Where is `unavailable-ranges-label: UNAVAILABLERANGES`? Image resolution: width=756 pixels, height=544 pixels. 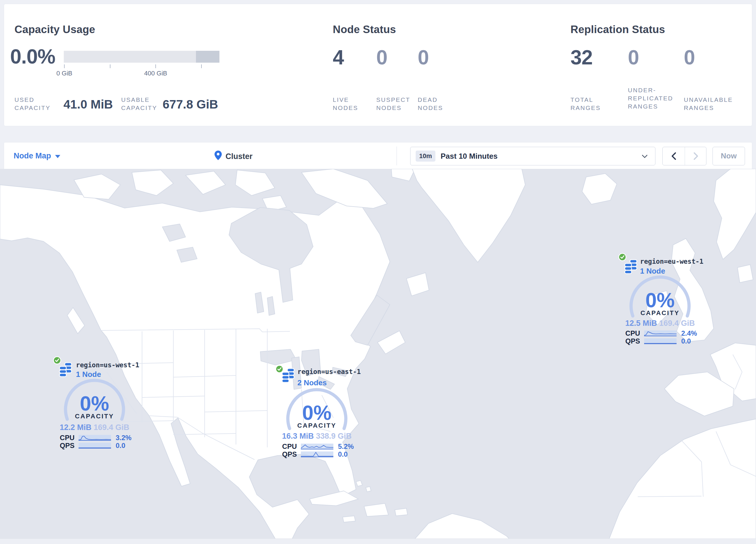
unavailable-ranges-label: UNAVAILABLERANGES is located at coordinates (708, 104).